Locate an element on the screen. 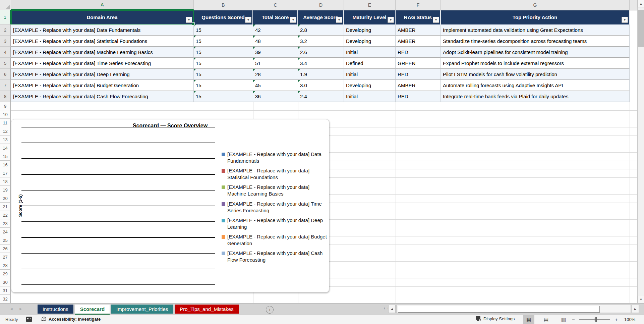 This screenshot has height=324, width=644. cell-questions-row2: 15 is located at coordinates (223, 30).